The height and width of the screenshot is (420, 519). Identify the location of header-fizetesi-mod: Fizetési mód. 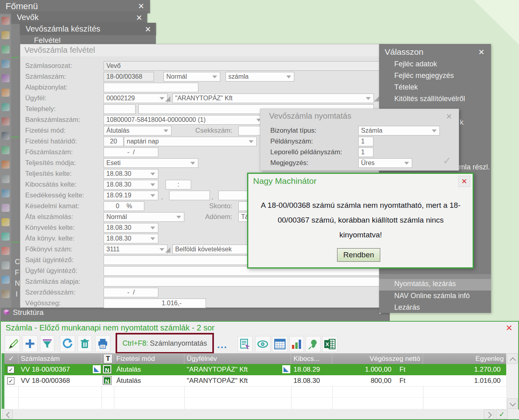
(149, 359).